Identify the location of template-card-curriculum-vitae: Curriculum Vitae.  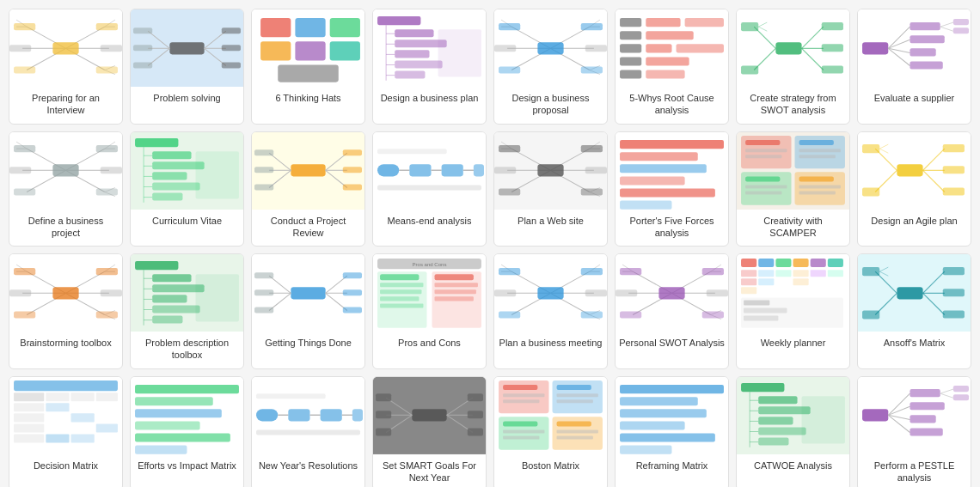
(187, 189).